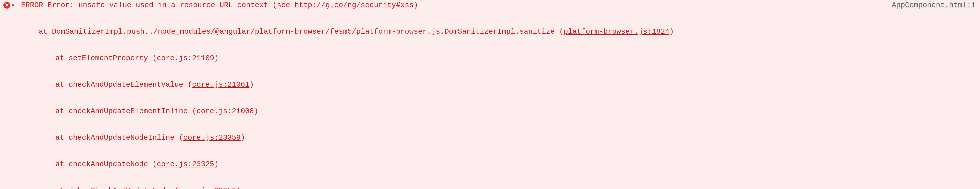 Image resolution: width=980 pixels, height=189 pixels. Describe the element at coordinates (117, 111) in the screenshot. I see `frame-text: at checkAndUpdateElementInline (` at that location.